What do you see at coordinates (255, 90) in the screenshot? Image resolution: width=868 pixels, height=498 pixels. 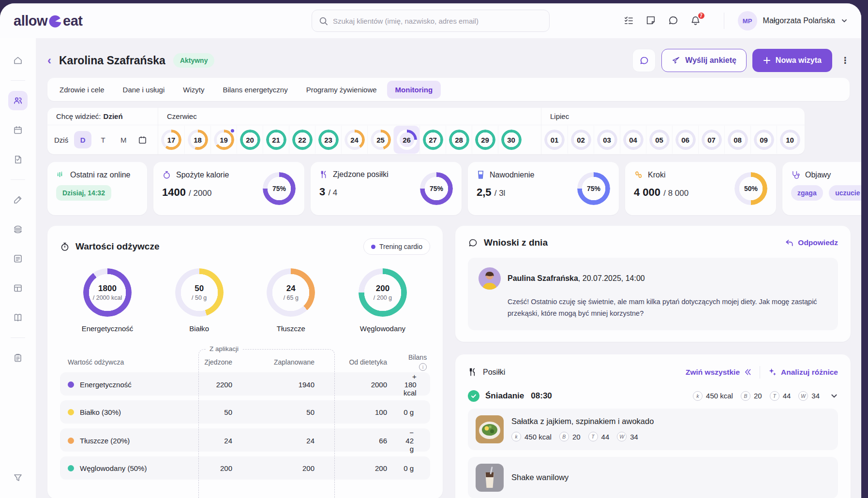 I see `tab-3: Bilans energetyczny` at bounding box center [255, 90].